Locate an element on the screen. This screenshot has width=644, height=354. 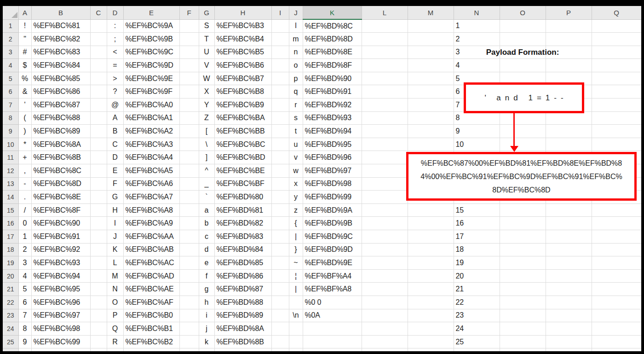
cell-J12: w is located at coordinates (296, 171).